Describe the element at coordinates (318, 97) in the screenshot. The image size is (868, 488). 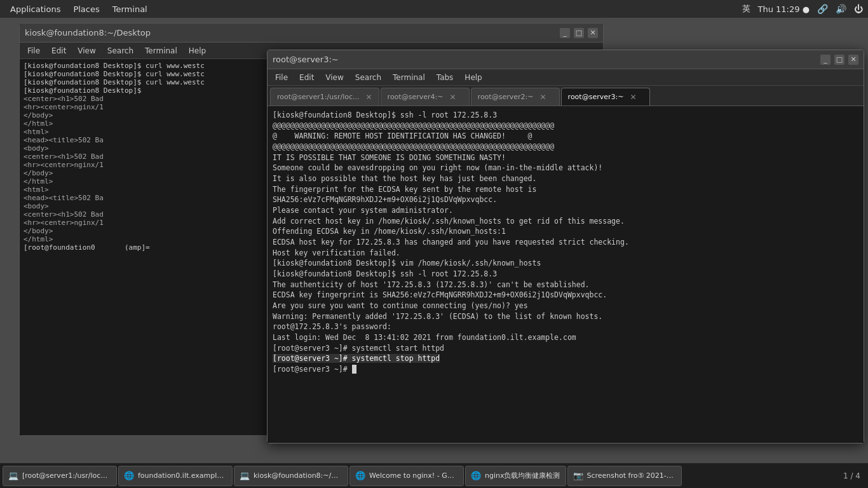
I see `tab-server1-label: root@server1:/usr/loc...` at that location.